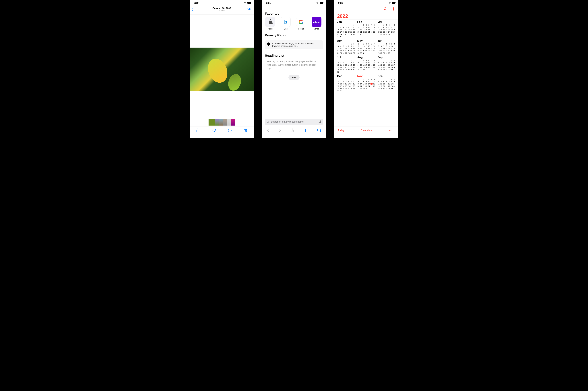 This screenshot has height=391, width=588. What do you see at coordinates (249, 9) in the screenshot?
I see `edit-button: Edit` at bounding box center [249, 9].